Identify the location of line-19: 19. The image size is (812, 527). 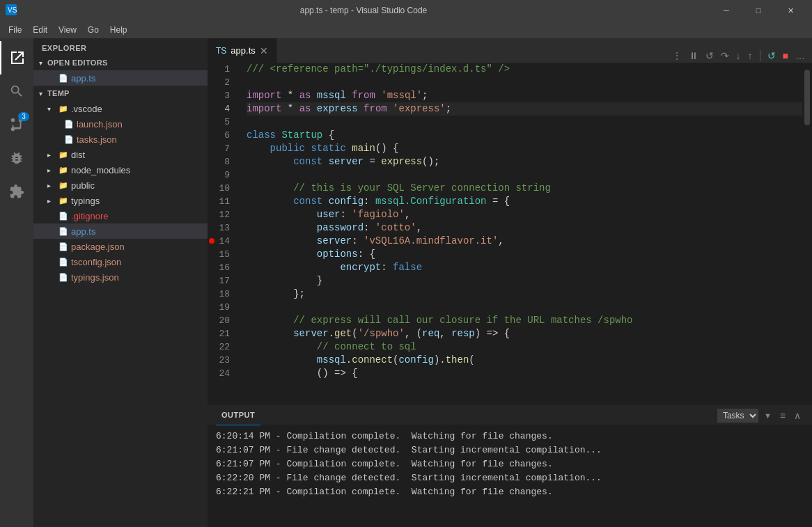
(221, 308).